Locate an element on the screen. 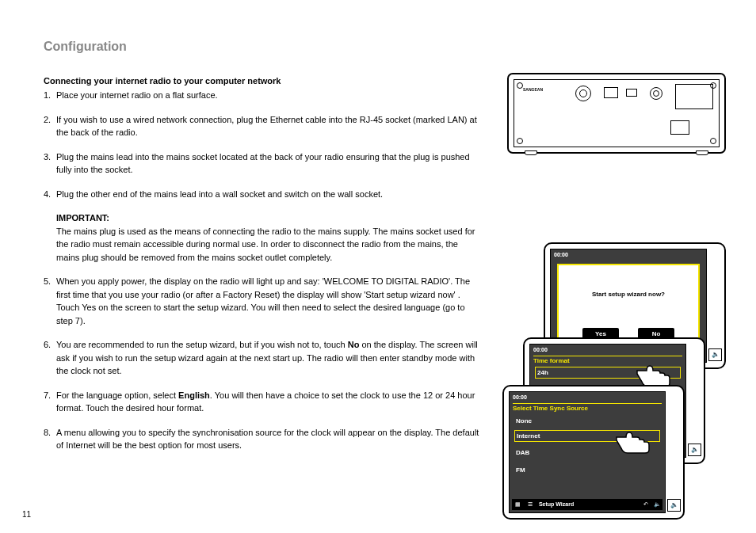 The height and width of the screenshot is (533, 756). important-text: The mains plug is used as the means of c… is located at coordinates (266, 244).